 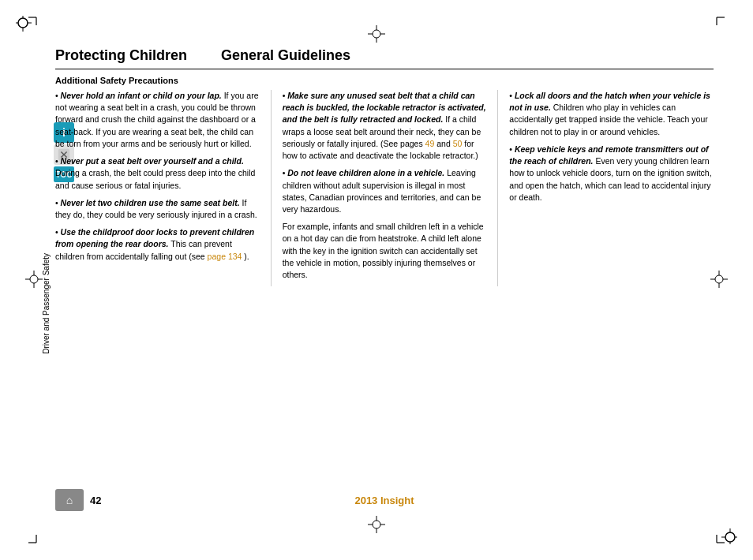 What do you see at coordinates (726, 533) in the screenshot?
I see `reg-mark-br` at bounding box center [726, 533].